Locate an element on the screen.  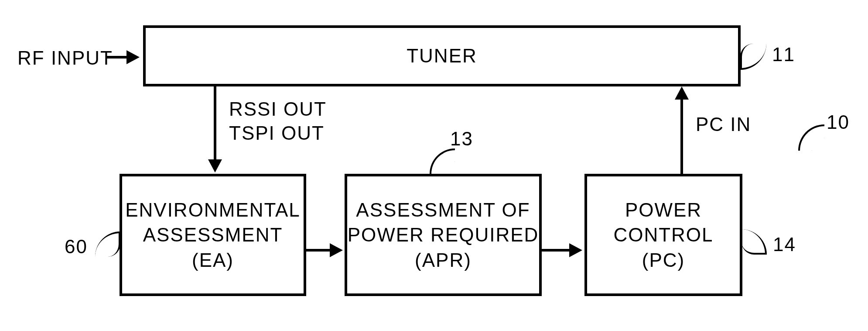
ea-line2: ASSESSMENT is located at coordinates (213, 235).